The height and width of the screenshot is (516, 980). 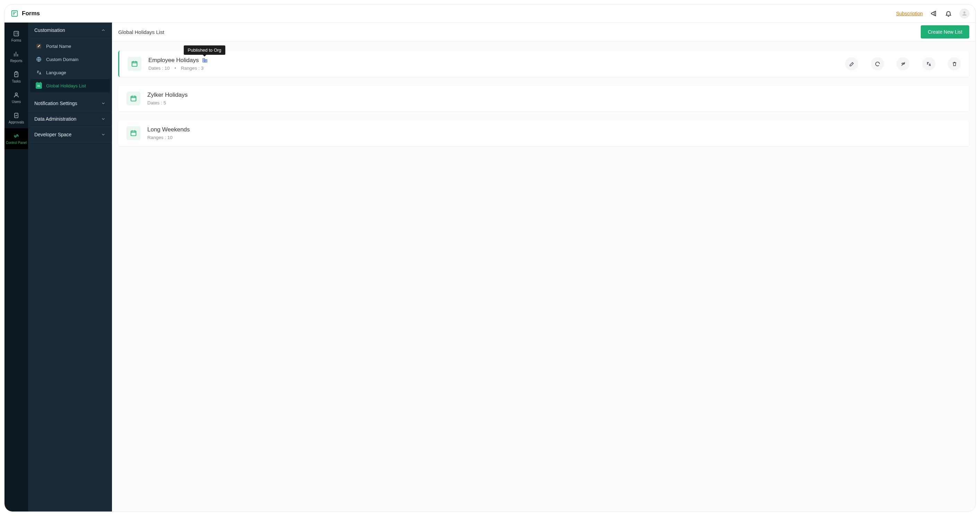 What do you see at coordinates (56, 104) in the screenshot?
I see `group-label: Notification Settings` at bounding box center [56, 104].